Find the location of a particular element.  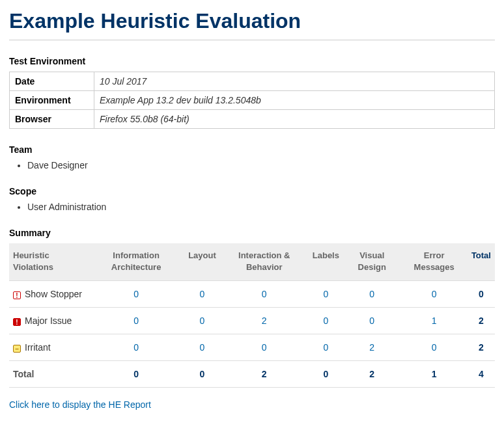

cell-grand-total: 4 is located at coordinates (481, 375).